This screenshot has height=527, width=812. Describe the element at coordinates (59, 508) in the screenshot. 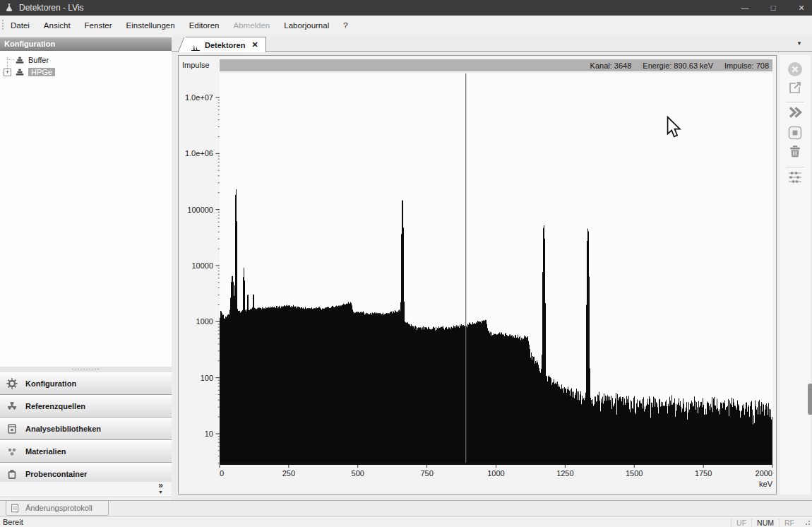

I see `log-tab-label: Änderungsprotokoll` at that location.